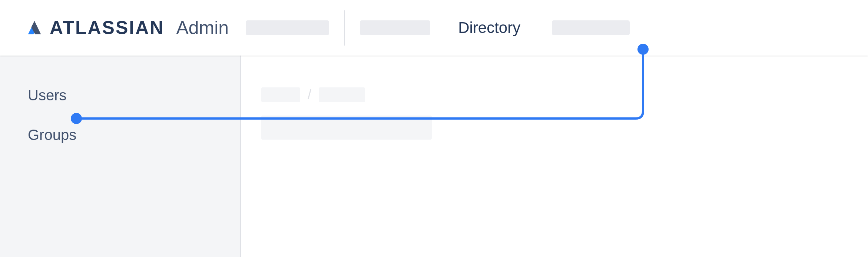 The image size is (868, 257). Describe the element at coordinates (345, 28) in the screenshot. I see `nav-divider` at that location.